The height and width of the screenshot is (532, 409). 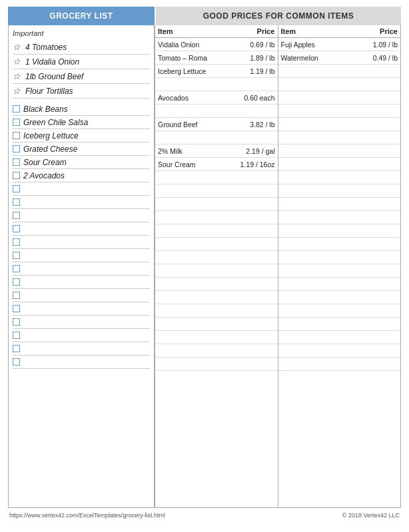 I want to click on cell-price: 1.89 / lb, so click(x=253, y=58).